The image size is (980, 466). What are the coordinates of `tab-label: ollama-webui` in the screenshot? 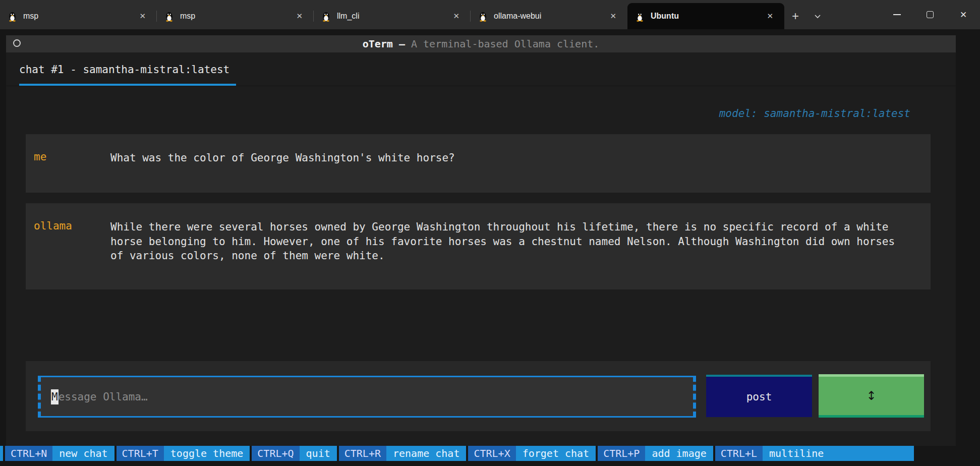 It's located at (517, 16).